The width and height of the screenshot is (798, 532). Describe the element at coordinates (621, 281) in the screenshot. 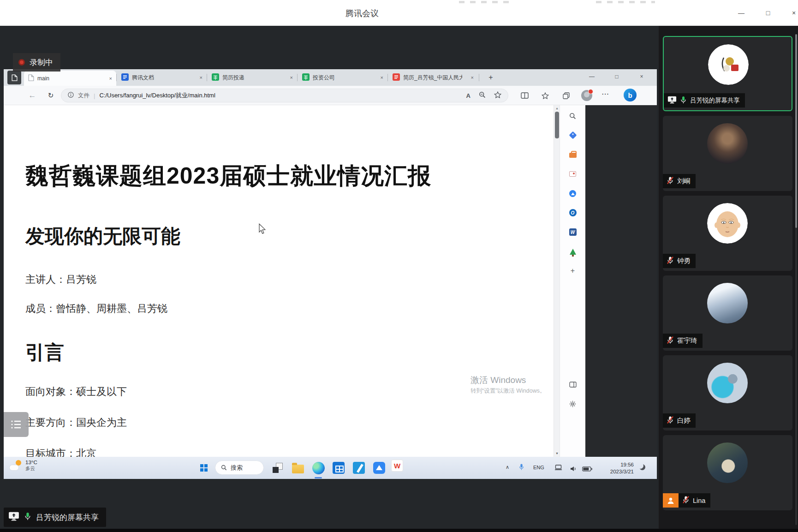

I see `sidebar-panel-area` at that location.